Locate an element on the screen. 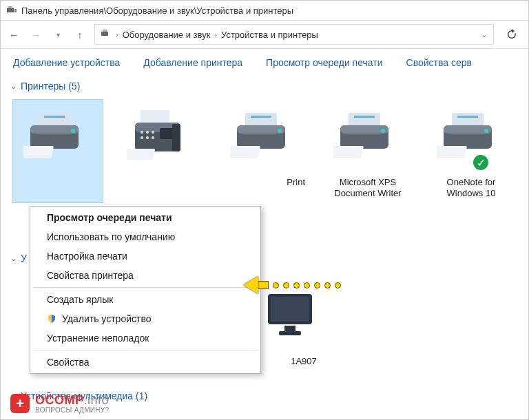  watermark-brand: OCOMP is located at coordinates (59, 400).